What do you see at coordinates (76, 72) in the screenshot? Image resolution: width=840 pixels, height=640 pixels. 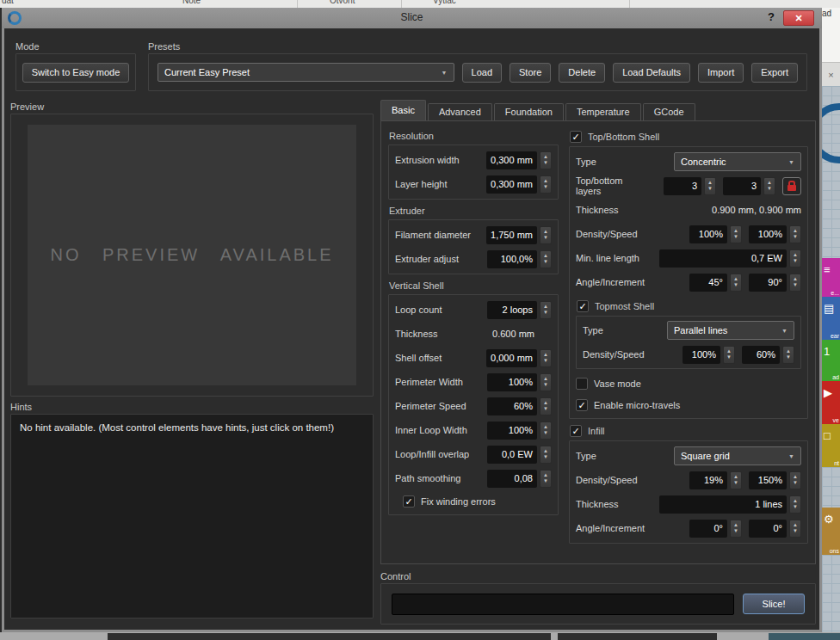 I see `switch-easy-mode-button: Switch to Easy mode` at bounding box center [76, 72].